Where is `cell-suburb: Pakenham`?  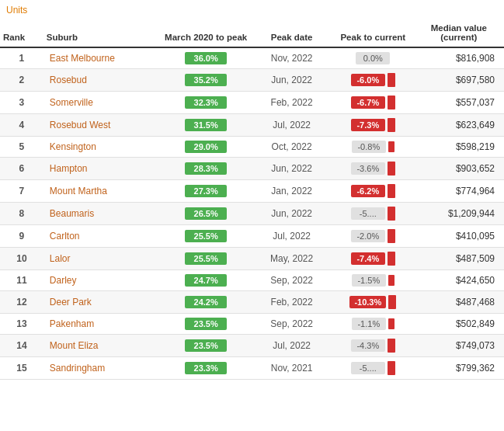
cell-suburb: Pakenham is located at coordinates (103, 325).